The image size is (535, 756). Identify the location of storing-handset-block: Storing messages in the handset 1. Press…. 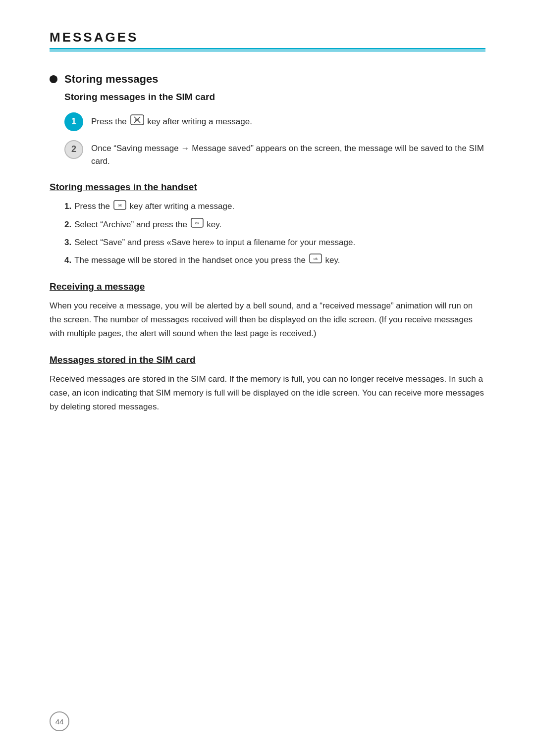
(268, 225).